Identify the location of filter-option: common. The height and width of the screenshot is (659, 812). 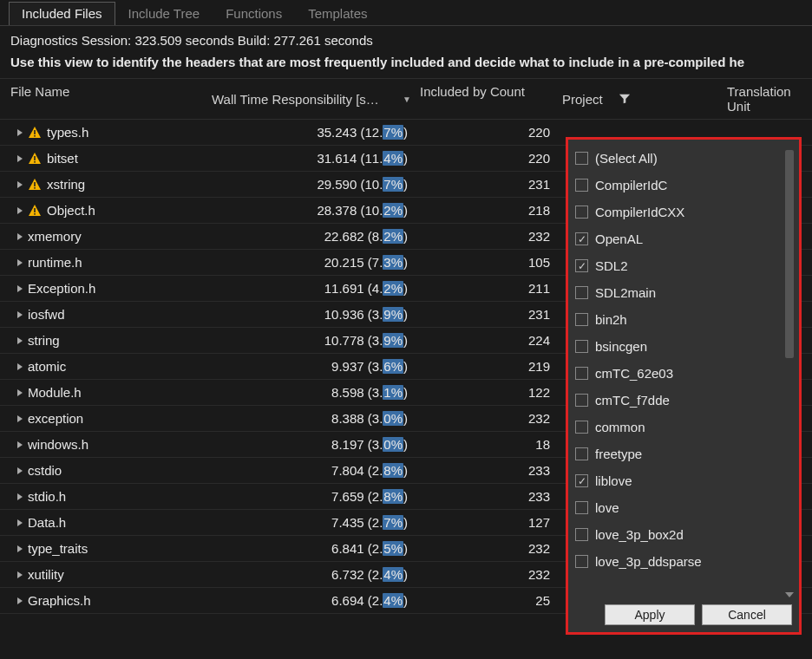
(685, 427).